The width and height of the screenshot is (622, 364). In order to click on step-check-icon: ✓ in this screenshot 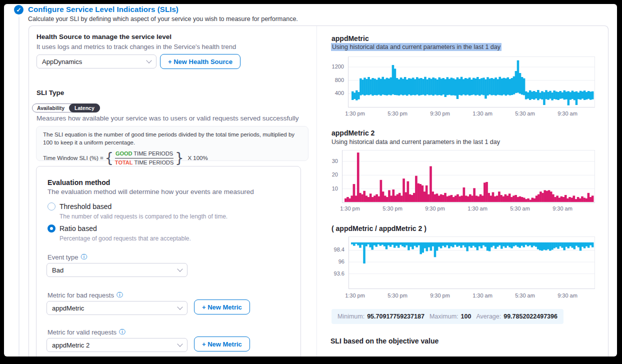, I will do `click(19, 10)`.